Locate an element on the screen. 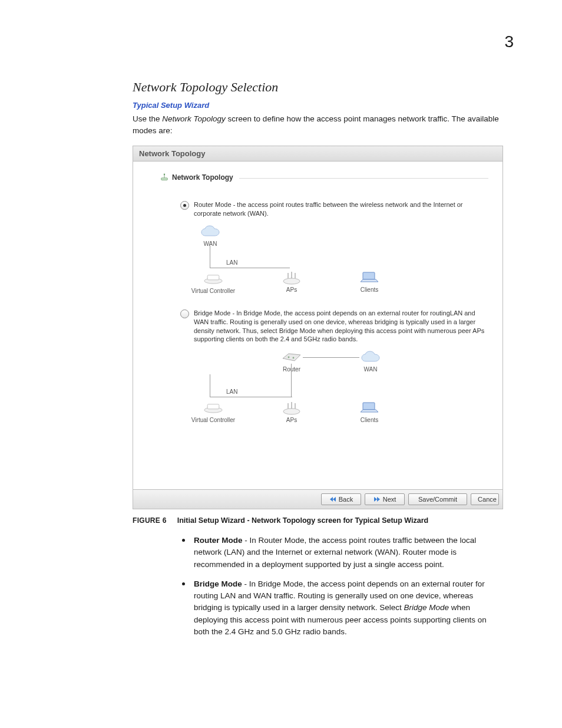 The width and height of the screenshot is (562, 728). bridge-mode-bullet: Bridge Mode - In Bridge Mode, the access… is located at coordinates (348, 607).